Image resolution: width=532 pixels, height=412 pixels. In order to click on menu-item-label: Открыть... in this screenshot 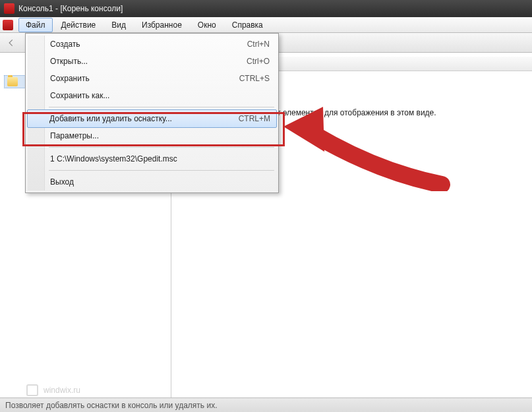, I will do `click(144, 61)`.